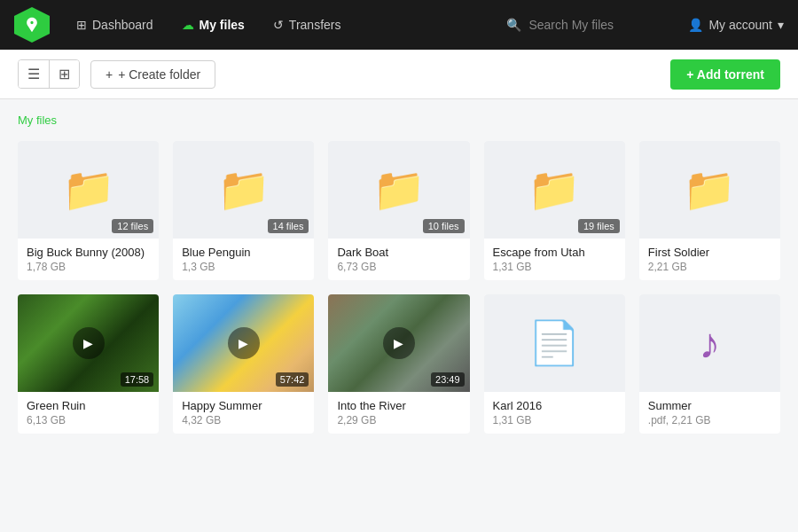 The image size is (798, 532). What do you see at coordinates (109, 74) in the screenshot?
I see `plus-icon: +` at bounding box center [109, 74].